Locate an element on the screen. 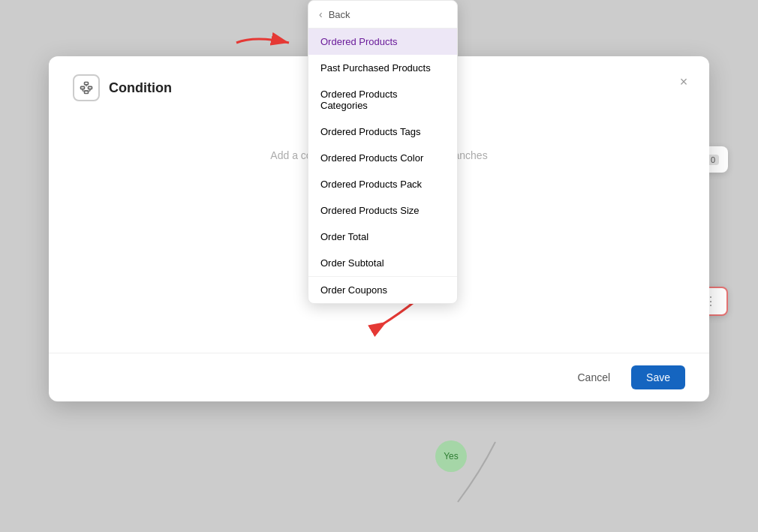  dropdown-item-size: Ordered Products Size is located at coordinates (383, 210).